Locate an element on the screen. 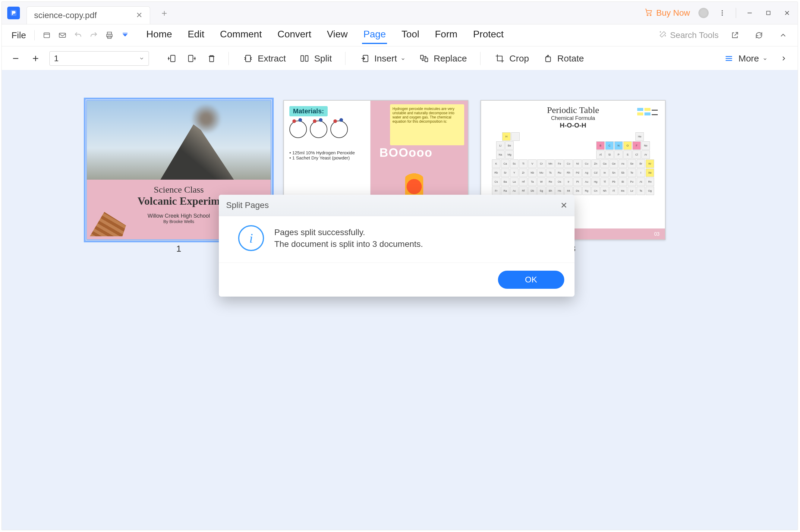  more-button: More is located at coordinates (745, 58).